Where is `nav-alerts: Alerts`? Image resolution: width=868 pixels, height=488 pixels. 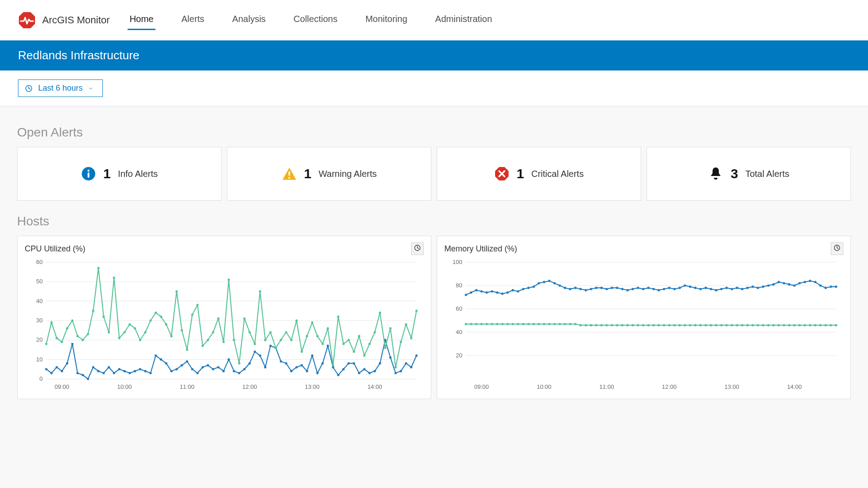 nav-alerts: Alerts is located at coordinates (193, 20).